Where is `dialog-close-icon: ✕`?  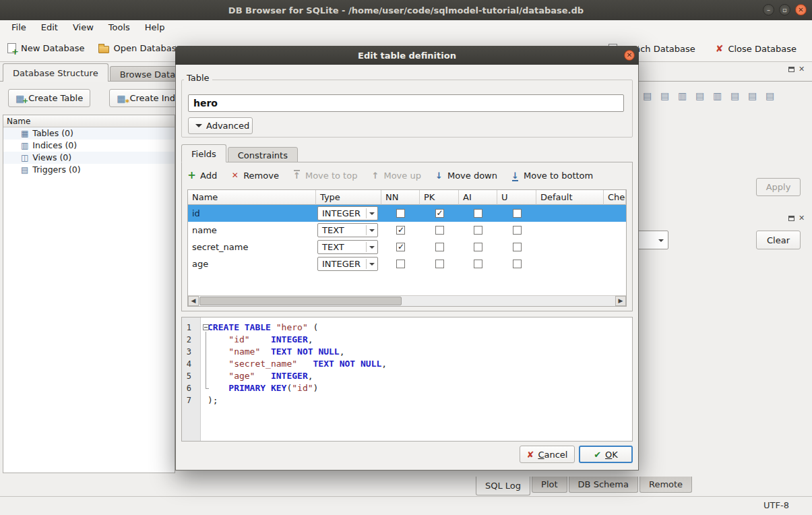
dialog-close-icon: ✕ is located at coordinates (629, 55).